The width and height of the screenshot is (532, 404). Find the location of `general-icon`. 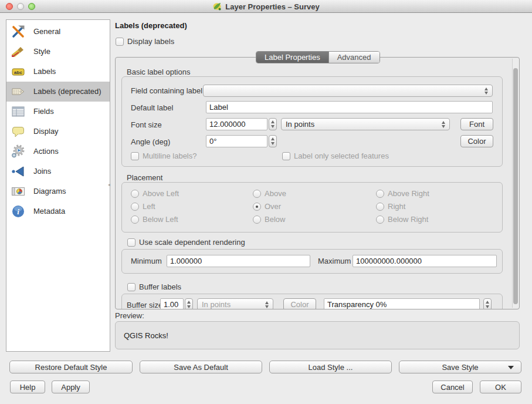

general-icon is located at coordinates (18, 32).